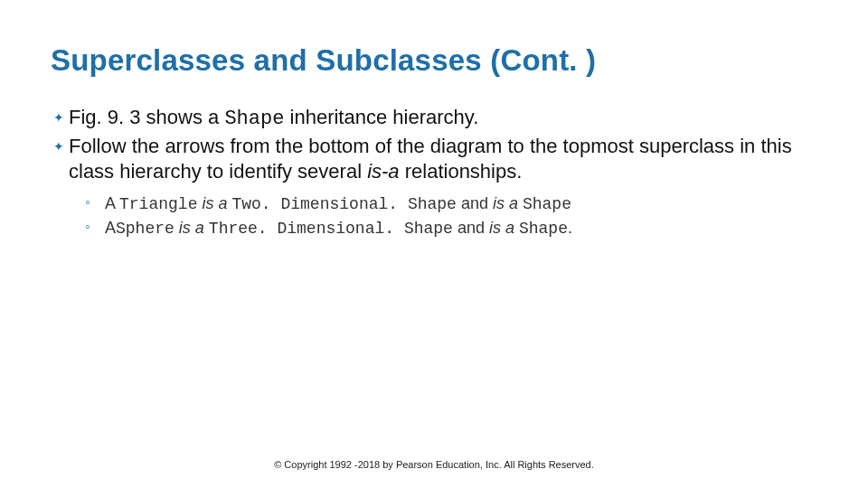  Describe the element at coordinates (383, 172) in the screenshot. I see `ital-seg: is-a` at that location.